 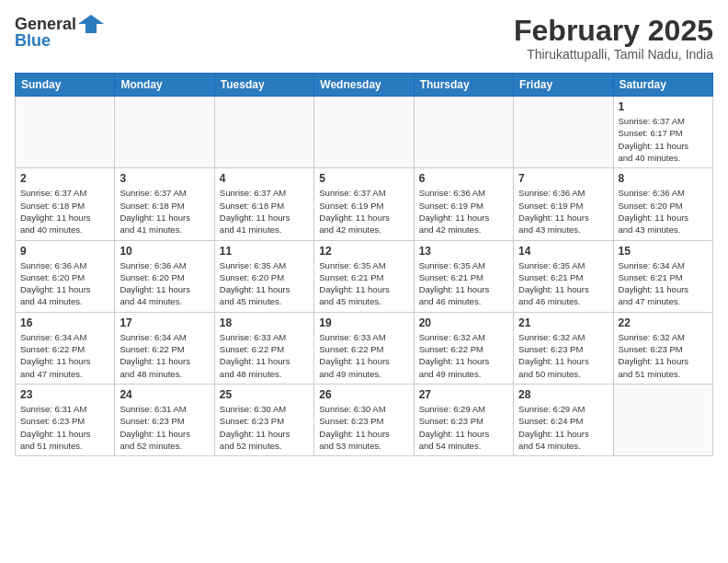 What do you see at coordinates (65, 276) in the screenshot?
I see `calendar-cell: 9Sunrise: 6:36 AMSunset: 6:20 PMDaylight…` at bounding box center [65, 276].